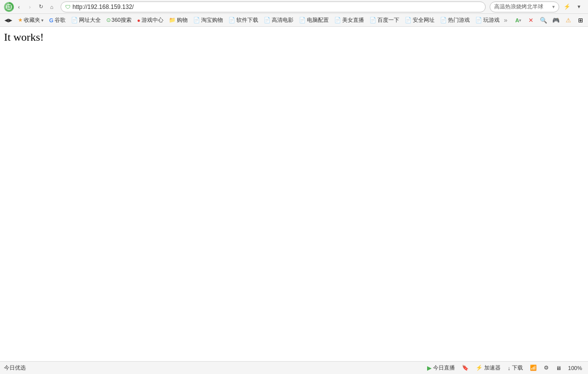  What do you see at coordinates (338, 20) in the screenshot?
I see `meinv-icon: 📄` at bounding box center [338, 20].